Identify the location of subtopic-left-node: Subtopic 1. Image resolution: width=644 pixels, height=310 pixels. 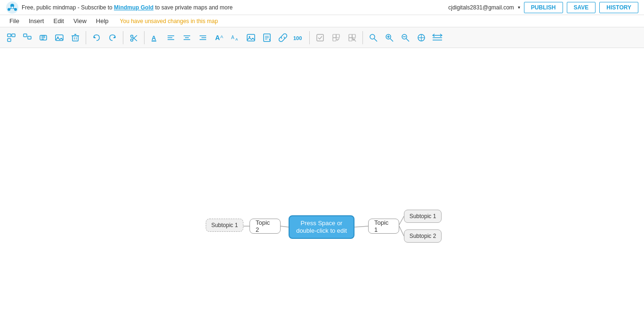
(225, 225).